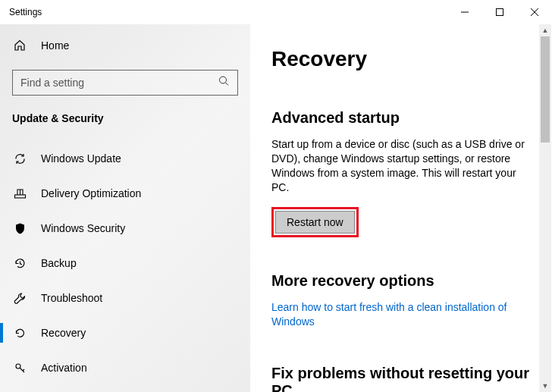 This screenshot has height=392, width=552. What do you see at coordinates (401, 166) in the screenshot?
I see `advanced-startup-text: Start up from a device or disc (such as …` at bounding box center [401, 166].